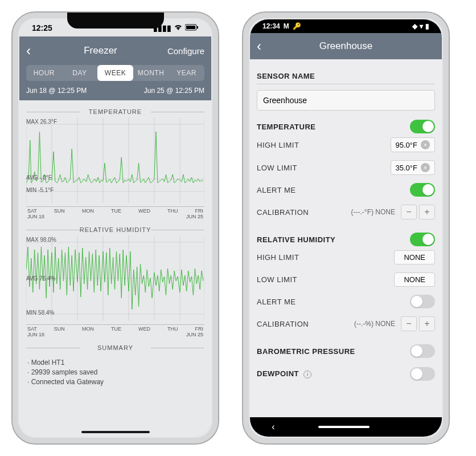 The image size is (476, 456). Describe the element at coordinates (282, 324) in the screenshot. I see `hum-calibration-label: CALIBRATION` at that location.